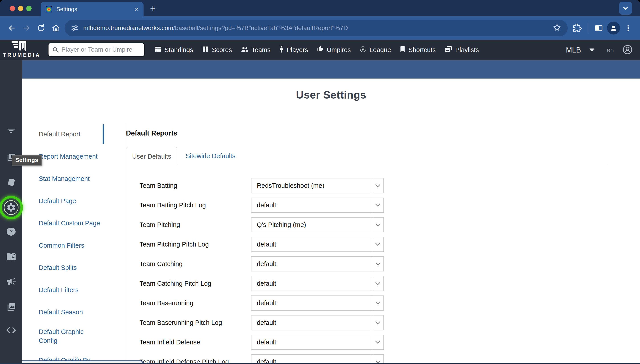 This screenshot has height=364, width=640. What do you see at coordinates (152, 156) in the screenshot?
I see `tab-user-defaults: User Defaults` at bounding box center [152, 156].